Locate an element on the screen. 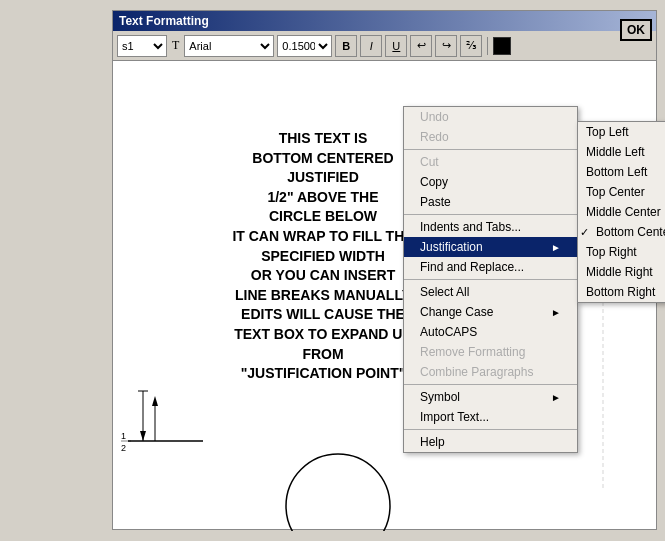  menu-symbol-label: Symbol is located at coordinates (440, 397).